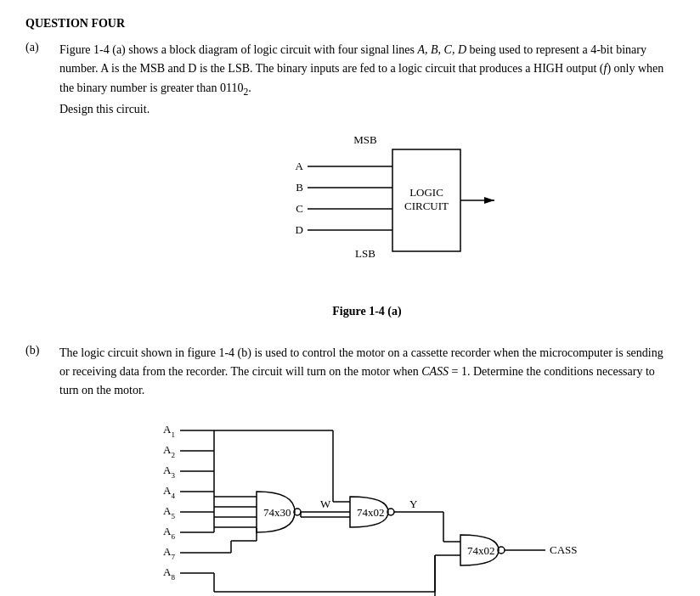 Image resolution: width=700 pixels, height=596 pixels. Describe the element at coordinates (435, 372) in the screenshot. I see `cass-label: CASS` at that location.